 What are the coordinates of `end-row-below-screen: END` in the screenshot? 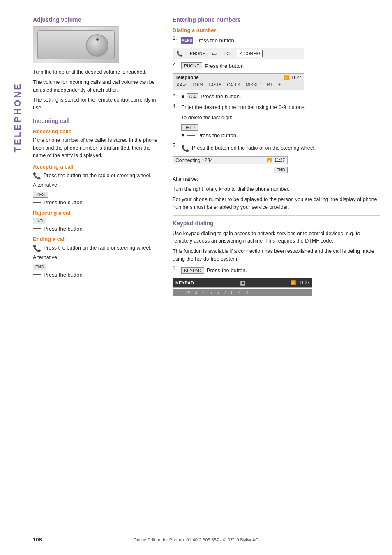 It's located at (230, 170).